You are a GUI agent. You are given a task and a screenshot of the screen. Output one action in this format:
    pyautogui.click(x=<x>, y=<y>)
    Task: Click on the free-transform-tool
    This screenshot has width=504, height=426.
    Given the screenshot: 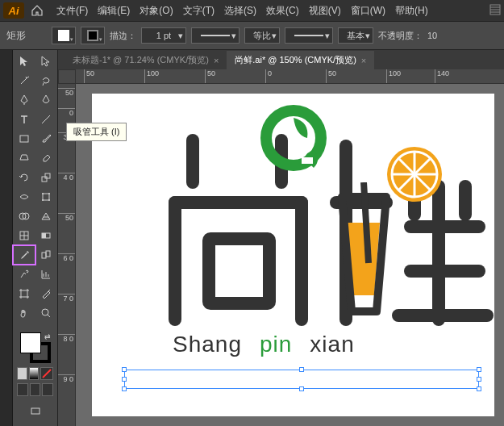 What is the action you would take?
    pyautogui.click(x=47, y=197)
    